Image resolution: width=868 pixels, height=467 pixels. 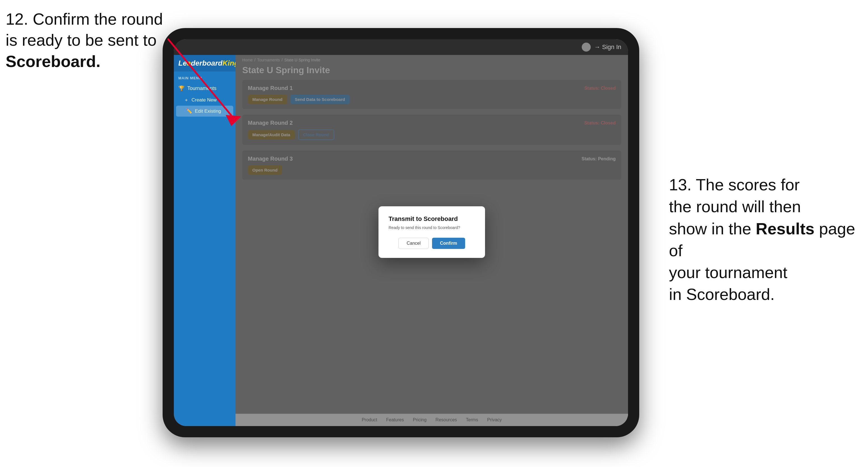 I want to click on round-1-status: Status: Closed, so click(x=600, y=88).